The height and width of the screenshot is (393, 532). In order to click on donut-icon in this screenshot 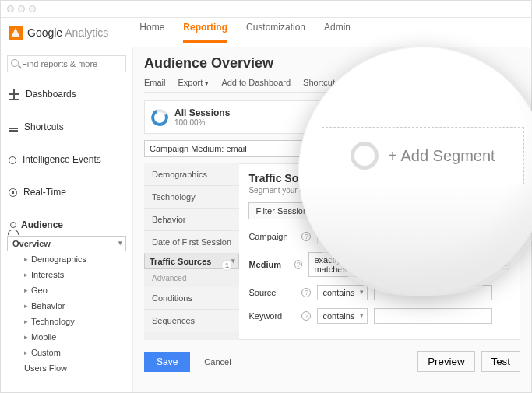, I will do `click(160, 117)`.